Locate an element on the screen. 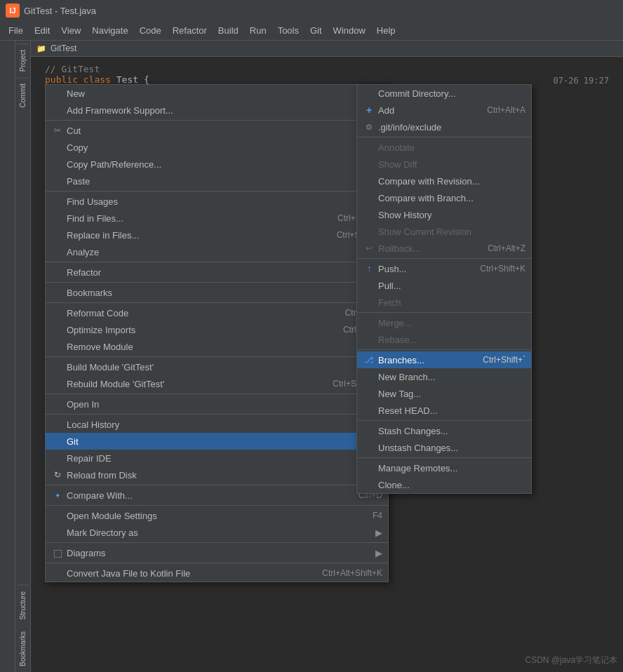 This screenshot has height=672, width=623. git-icon is located at coordinates (58, 441).